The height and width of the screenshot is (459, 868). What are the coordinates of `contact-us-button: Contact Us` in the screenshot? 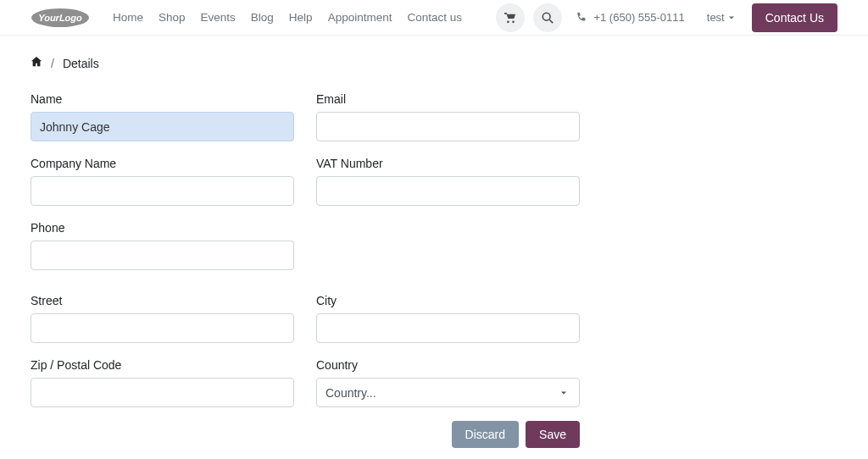 It's located at (795, 18).